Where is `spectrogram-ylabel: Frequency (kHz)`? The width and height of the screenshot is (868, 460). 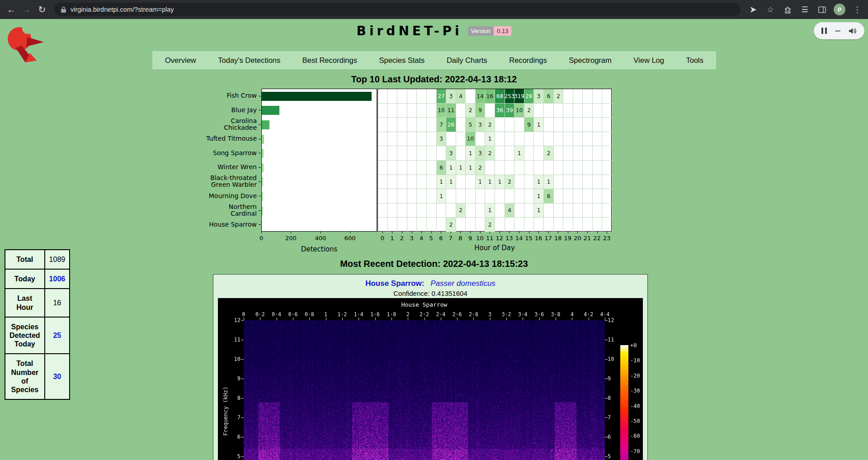
spectrogram-ylabel: Frequency (kHz) is located at coordinates (226, 411).